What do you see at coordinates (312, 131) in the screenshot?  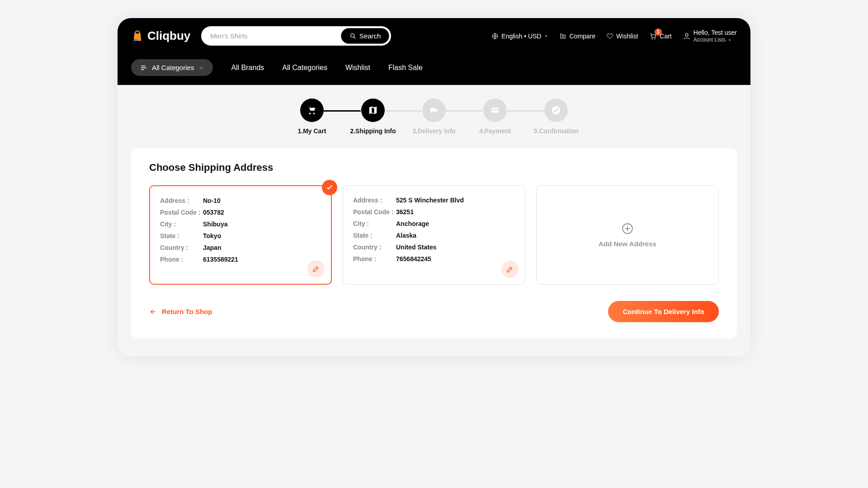 I see `step-label: 1.My Cart` at bounding box center [312, 131].